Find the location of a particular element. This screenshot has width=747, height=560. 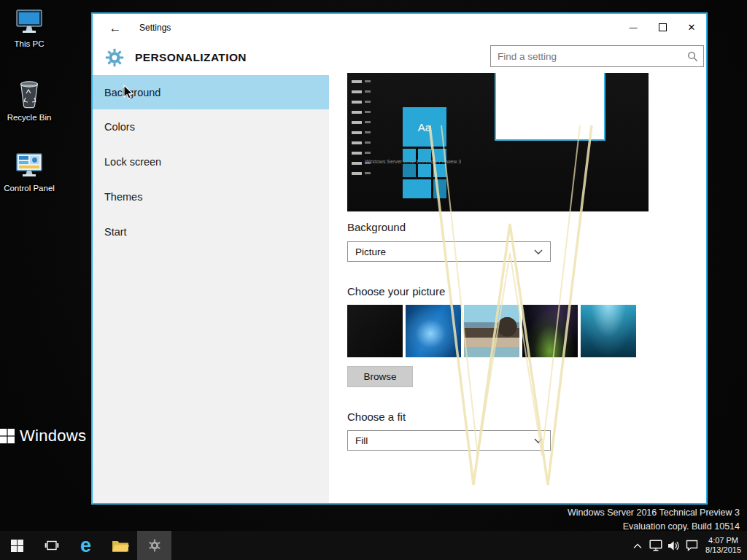

preview-start-menu: Aa is located at coordinates (425, 153).